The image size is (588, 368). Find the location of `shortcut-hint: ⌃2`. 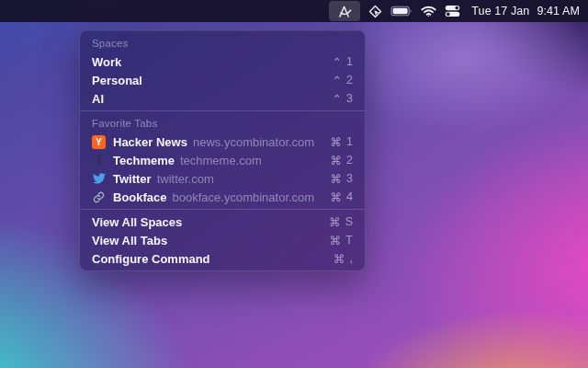

shortcut-hint: ⌃2 is located at coordinates (343, 81).